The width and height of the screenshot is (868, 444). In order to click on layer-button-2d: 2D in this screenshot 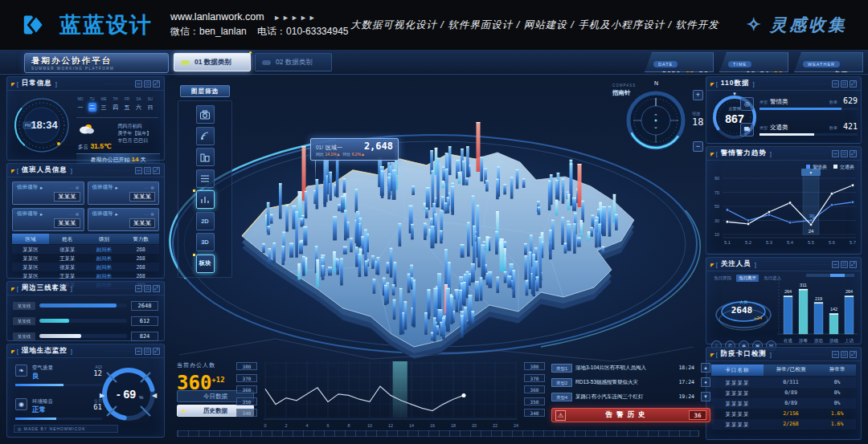, I will do `click(206, 222)`.